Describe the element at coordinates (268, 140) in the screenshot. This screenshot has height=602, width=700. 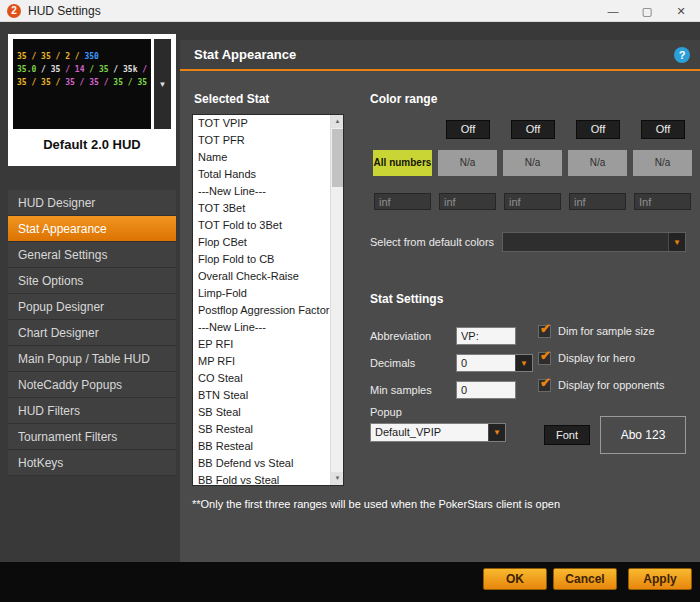
I see `stat-list-item: TOT PFR` at that location.